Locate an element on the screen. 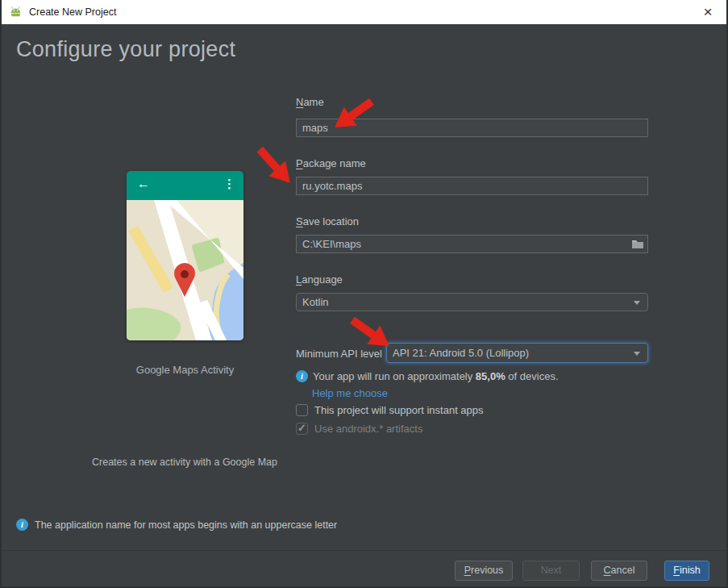 The height and width of the screenshot is (588, 728). back-arrow-icon: ← is located at coordinates (144, 184).